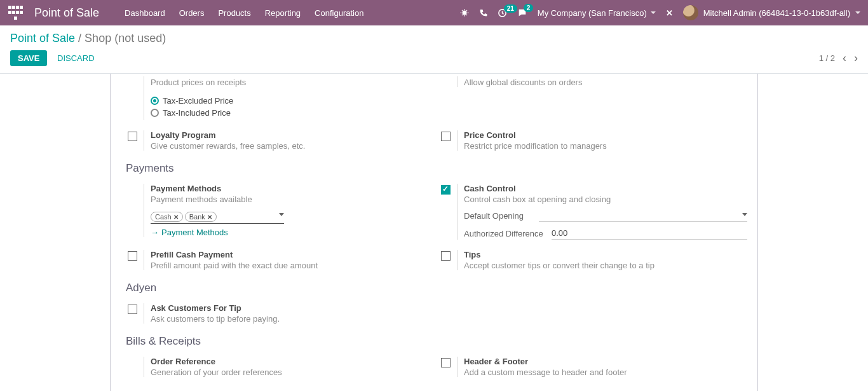 The width and height of the screenshot is (868, 391). I want to click on user-menu: Mitchell Admin (664841-13-0-1b63df-all), so click(771, 13).